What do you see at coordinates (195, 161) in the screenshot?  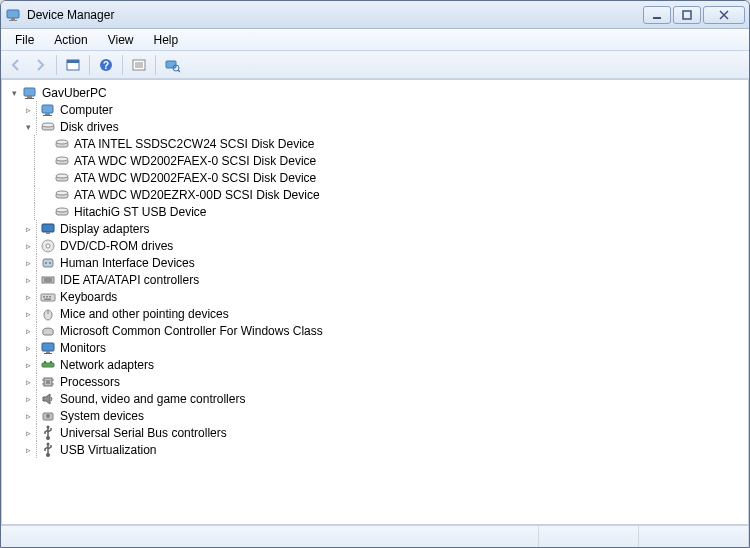 I see `tree-node-label: ATA WDC WD2002FAEX-0 SCSI Disk Device` at bounding box center [195, 161].